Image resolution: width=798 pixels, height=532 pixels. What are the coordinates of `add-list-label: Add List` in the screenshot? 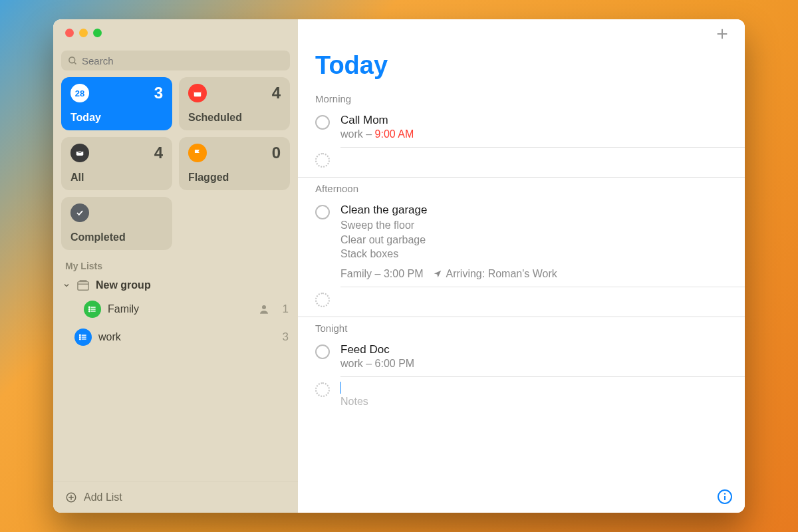 It's located at (103, 497).